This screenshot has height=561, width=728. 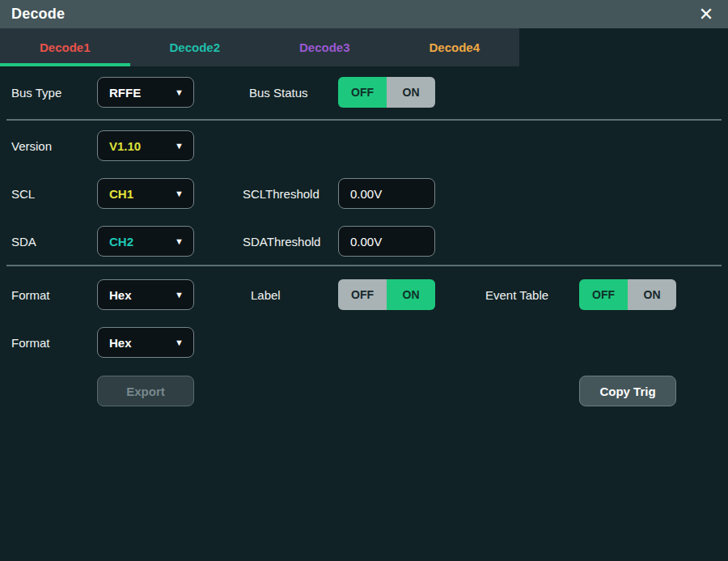 I want to click on sda-threshold-value: 0.00V, so click(x=366, y=241).